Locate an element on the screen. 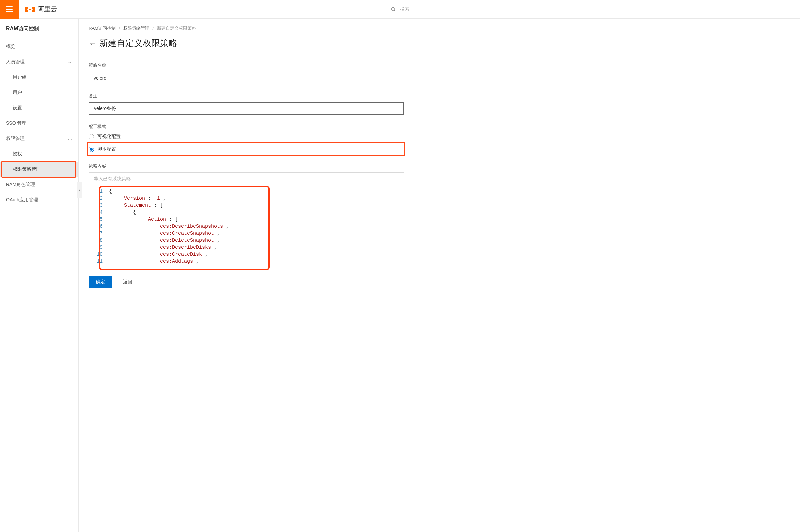 This screenshot has width=800, height=532. logo: 阿里云 is located at coordinates (41, 9).